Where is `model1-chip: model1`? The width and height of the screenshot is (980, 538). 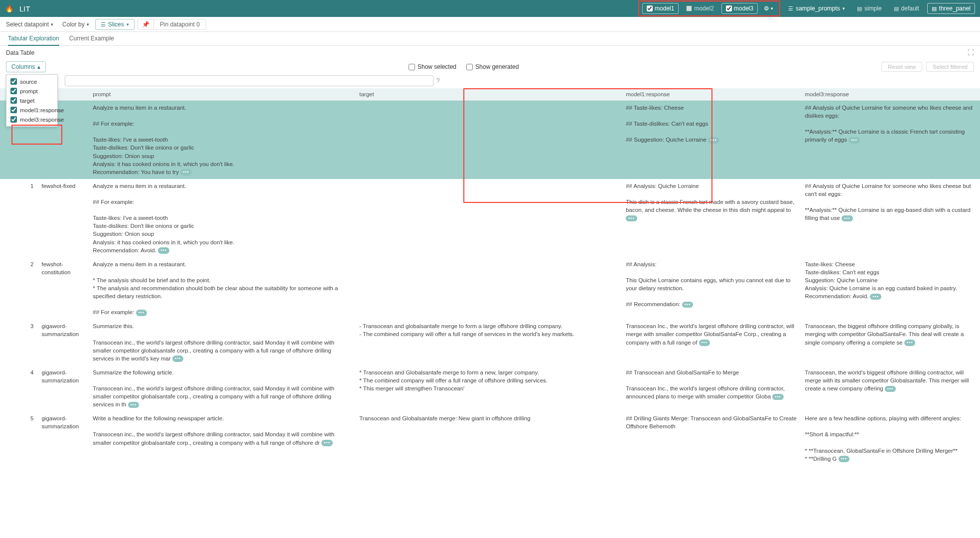
model1-chip: model1 is located at coordinates (661, 8).